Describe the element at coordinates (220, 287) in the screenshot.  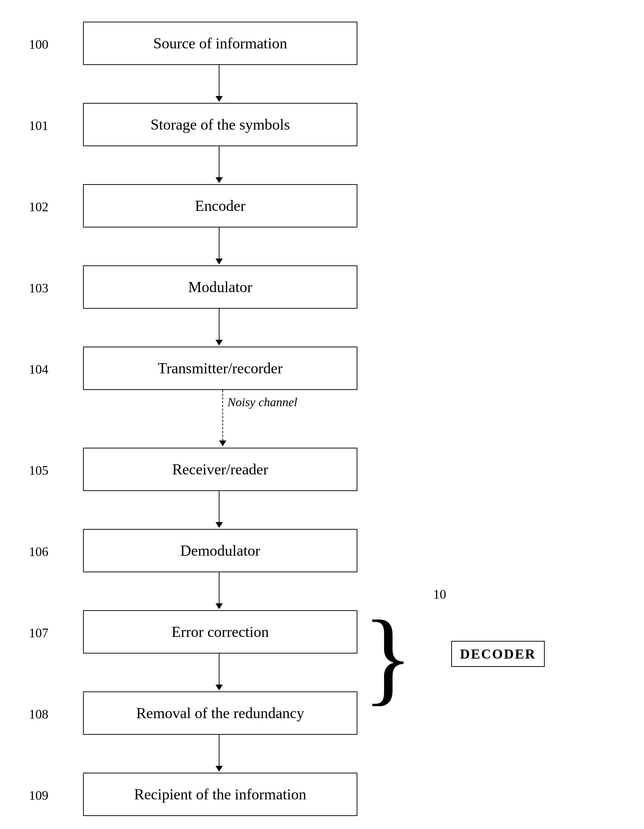
I see `box-modulator: Modulator` at that location.